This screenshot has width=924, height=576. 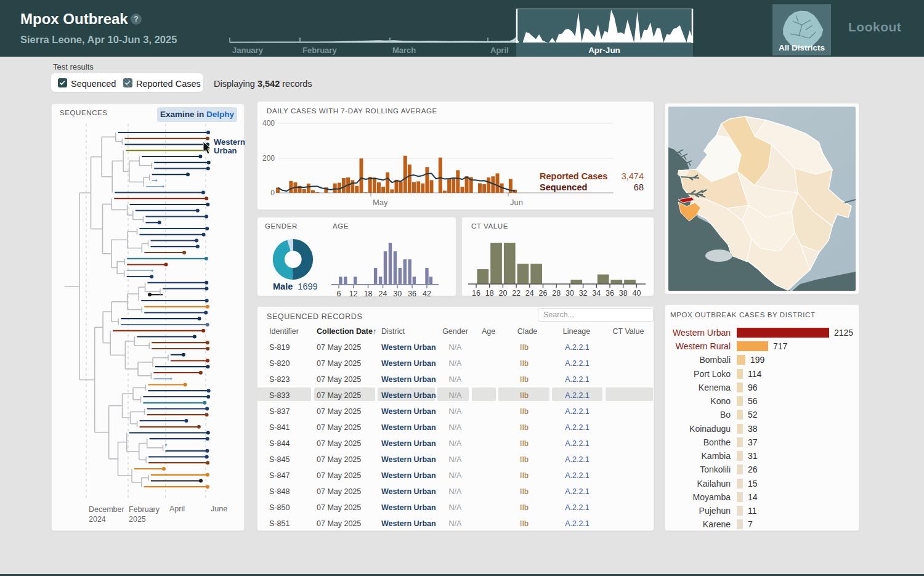 I want to click on svg-text: 32, so click(x=583, y=293).